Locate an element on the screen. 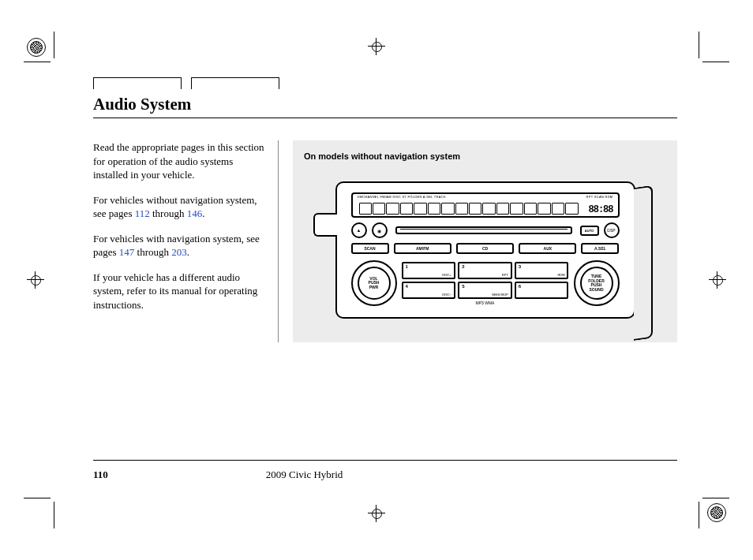 The width and height of the screenshot is (753, 560). cd-icon: ◉ is located at coordinates (380, 230).